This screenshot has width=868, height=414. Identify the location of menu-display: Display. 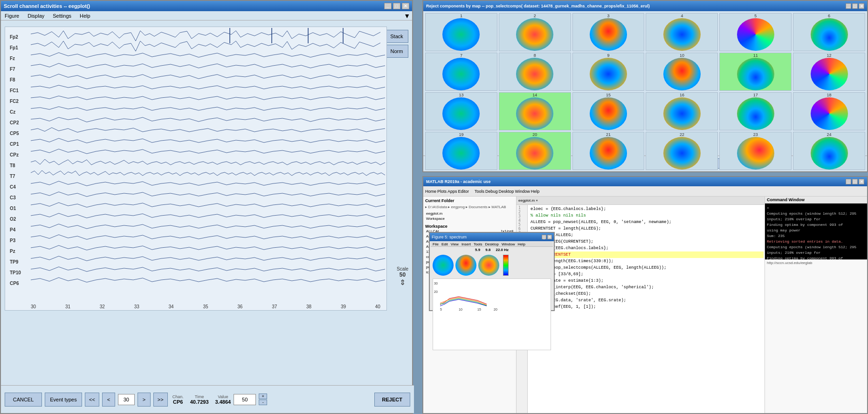
(36, 16).